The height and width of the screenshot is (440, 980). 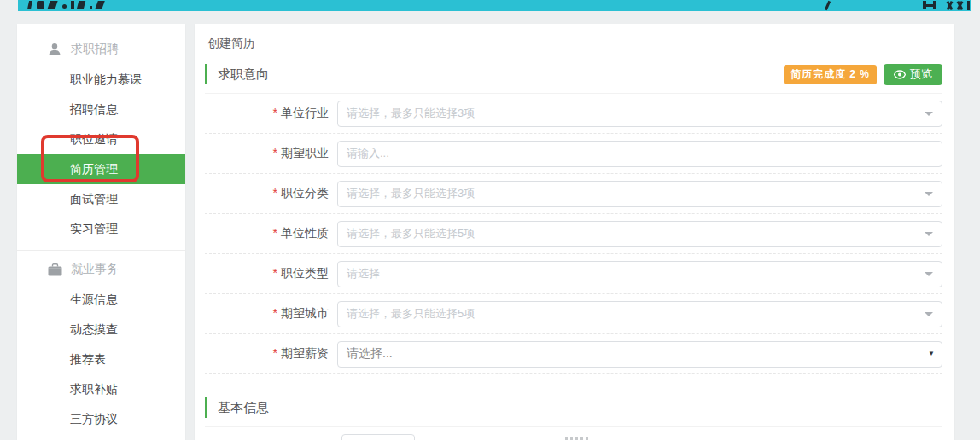 I want to click on sidebar-item: 推荐表, so click(x=101, y=360).